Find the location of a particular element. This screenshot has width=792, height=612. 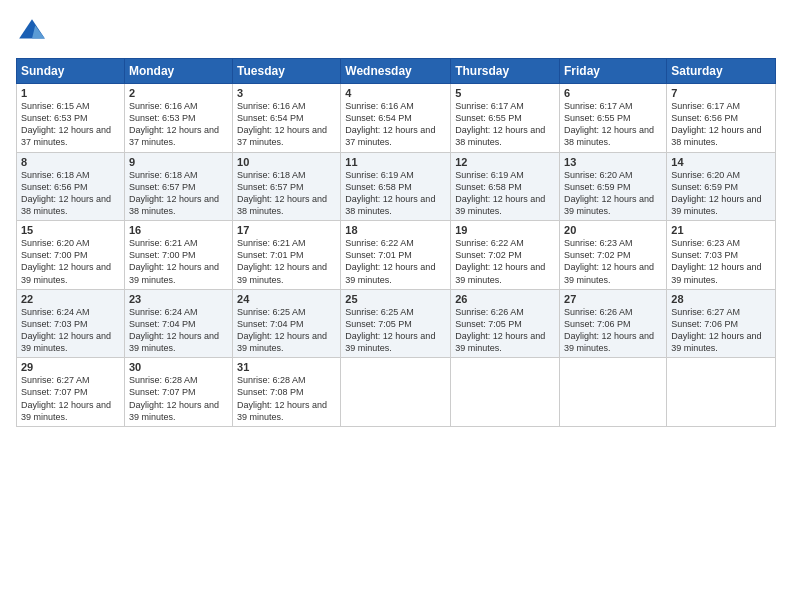

day-number: 9 is located at coordinates (178, 162).